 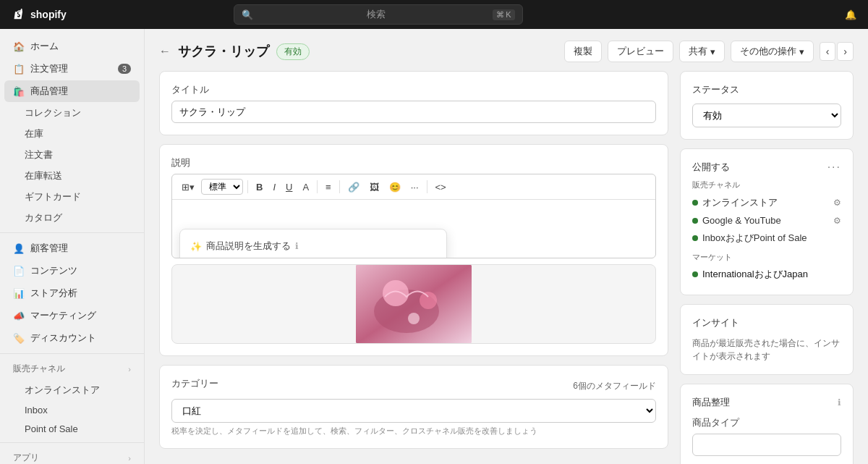 What do you see at coordinates (259, 187) in the screenshot?
I see `bold-button: B` at bounding box center [259, 187].